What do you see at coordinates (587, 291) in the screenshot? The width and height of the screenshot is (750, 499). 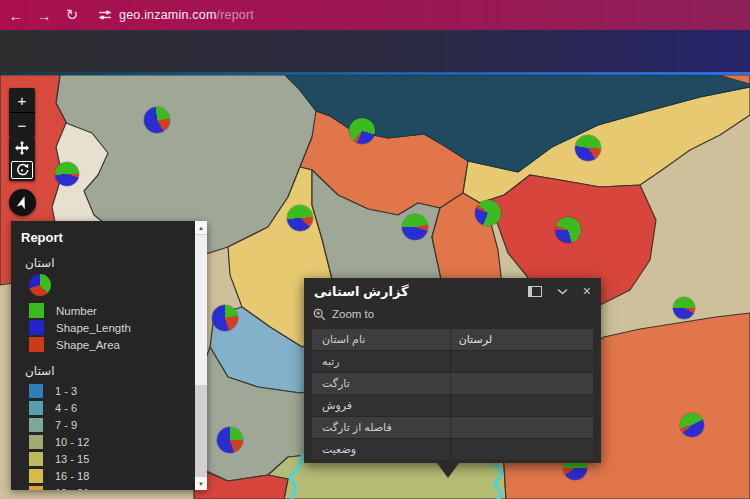 I see `close-icon: ×` at bounding box center [587, 291].